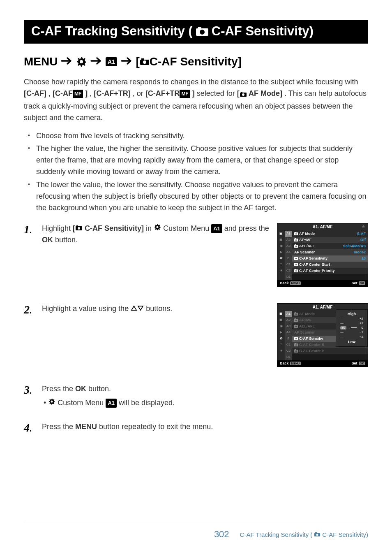 Image resolution: width=392 pixels, height=557 pixels. Describe the element at coordinates (330, 253) in the screenshot. I see `menu-row: AF Scannermode2` at that location.